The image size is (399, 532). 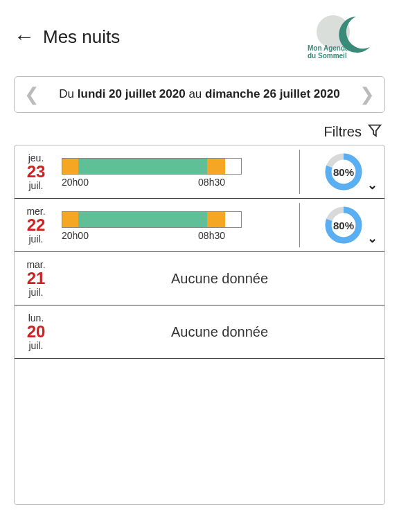 What do you see at coordinates (200, 172) in the screenshot?
I see `night-row: jeu.23juil.20h0008h3080%⌄` at bounding box center [200, 172].